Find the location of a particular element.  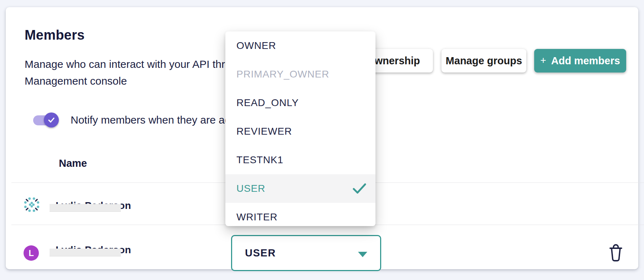

check-icon is located at coordinates (51, 120).